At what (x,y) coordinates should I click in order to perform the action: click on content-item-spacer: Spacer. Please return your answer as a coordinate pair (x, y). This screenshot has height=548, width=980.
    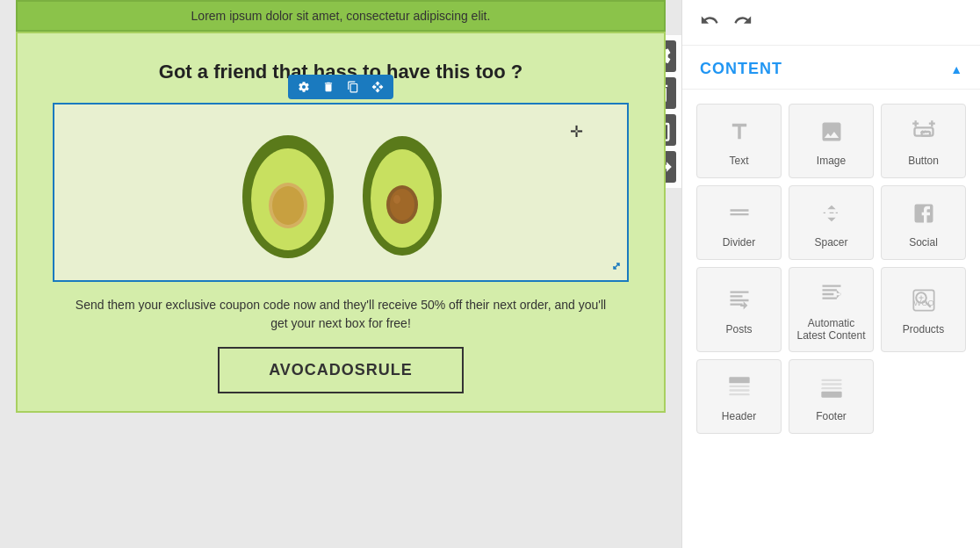
    Looking at the image, I should click on (831, 223).